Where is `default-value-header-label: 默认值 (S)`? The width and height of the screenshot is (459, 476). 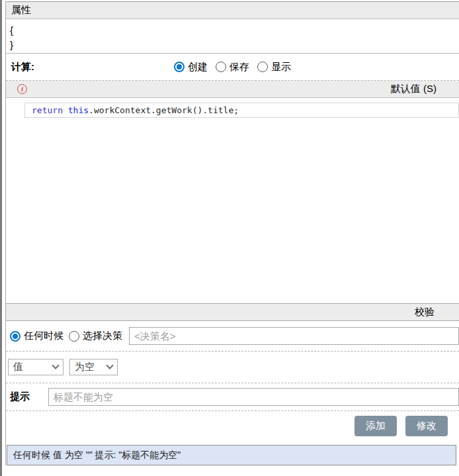 default-value-header-label: 默认值 (S) is located at coordinates (414, 89).